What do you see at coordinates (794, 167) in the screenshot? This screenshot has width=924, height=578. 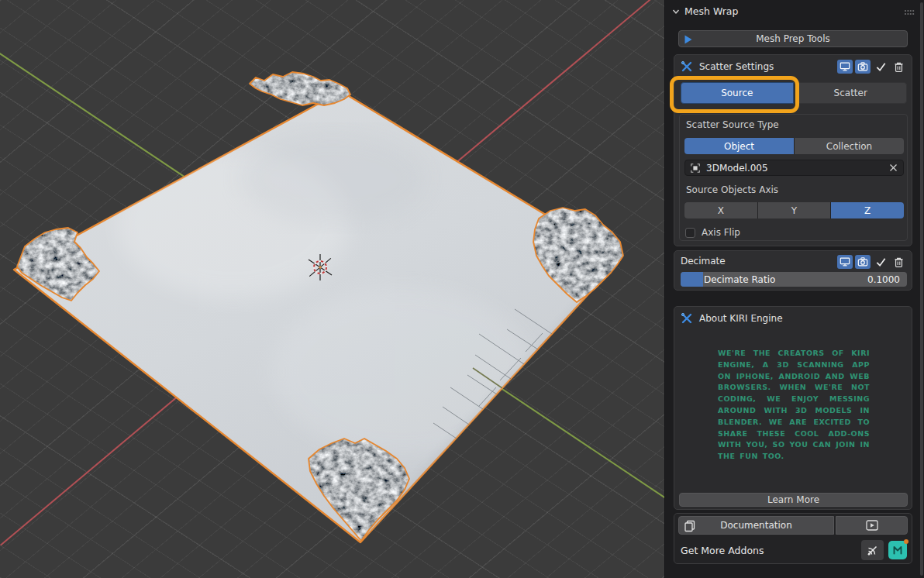 I see `source-object-field: 3DModel.005` at bounding box center [794, 167].